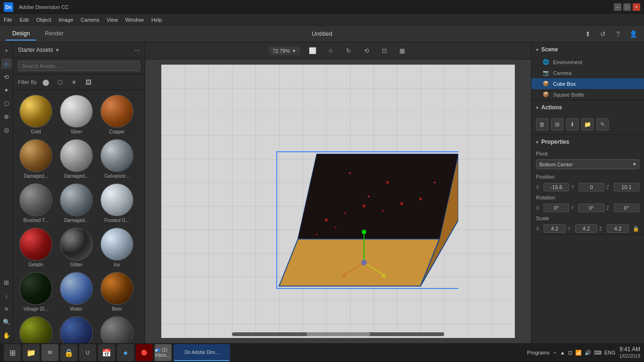 The width and height of the screenshot is (644, 362). What do you see at coordinates (117, 329) in the screenshot?
I see `material-weave: Weave Fa...` at bounding box center [117, 329].